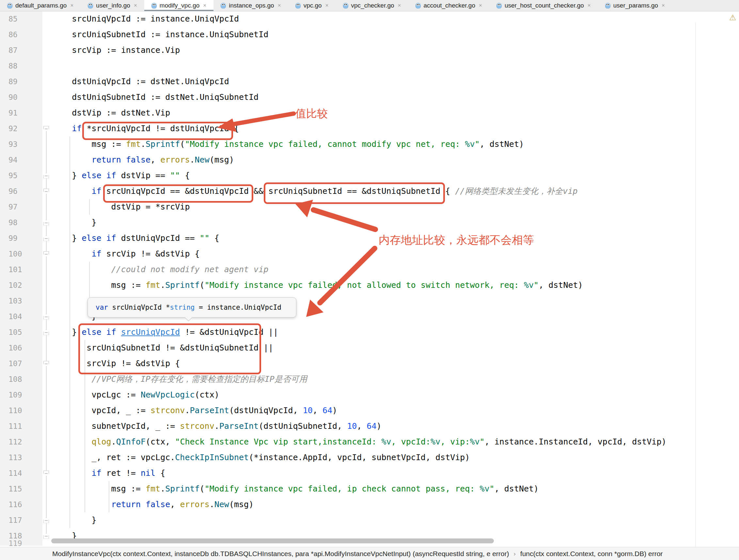 This screenshot has width=739, height=560. Describe the element at coordinates (40, 5) in the screenshot. I see `tab-default_params-go: default_params.go×` at that location.